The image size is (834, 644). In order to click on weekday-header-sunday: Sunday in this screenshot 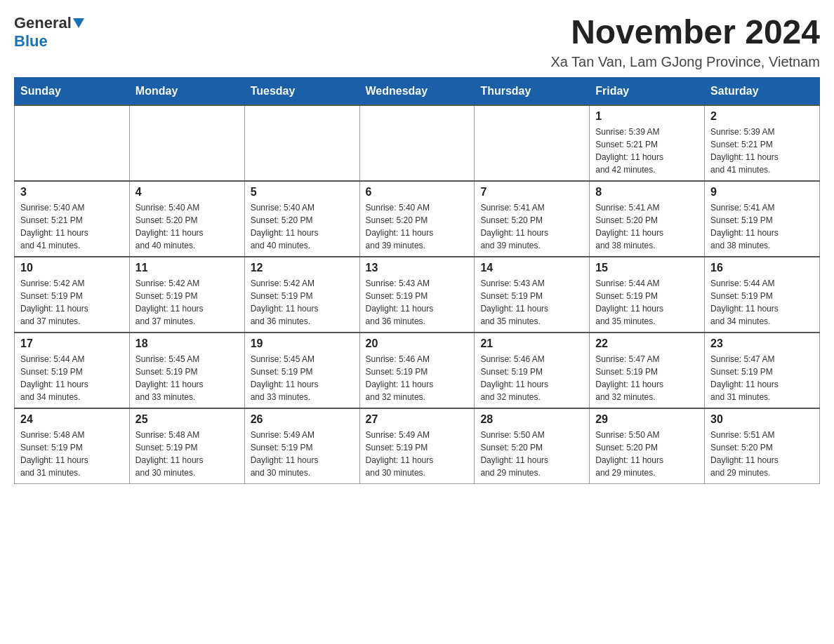, I will do `click(72, 91)`.